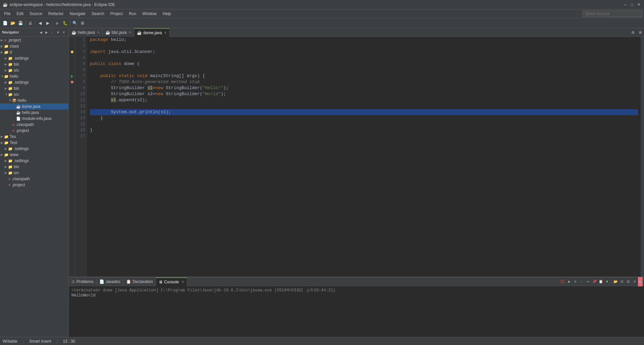  Describe the element at coordinates (562, 282) in the screenshot. I see `console-clear-button: 🚫` at that location.